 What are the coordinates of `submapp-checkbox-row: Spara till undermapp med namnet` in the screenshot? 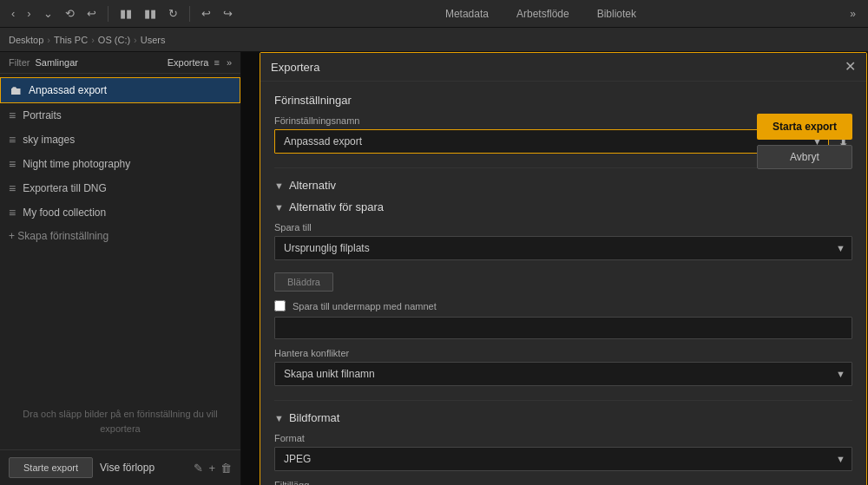 It's located at (563, 305).